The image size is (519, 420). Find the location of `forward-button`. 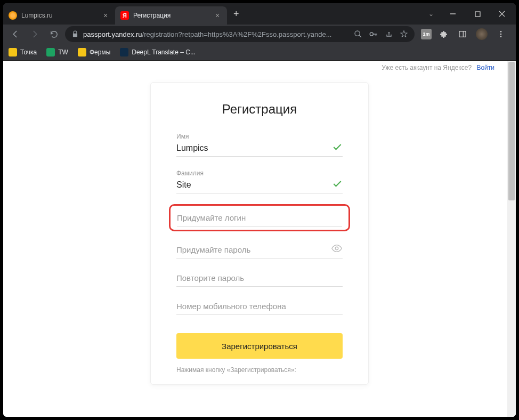

forward-button is located at coordinates (35, 34).